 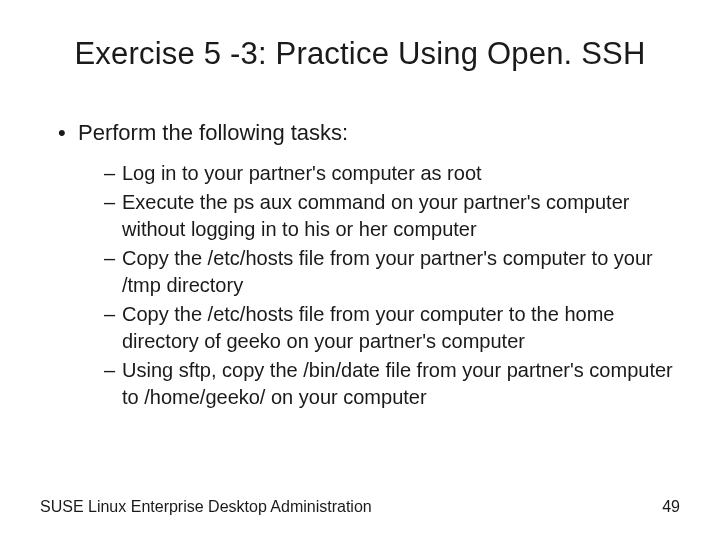 I want to click on slide-footer: SUSE Linux Enterprise Desktop Administra…, so click(x=360, y=507).